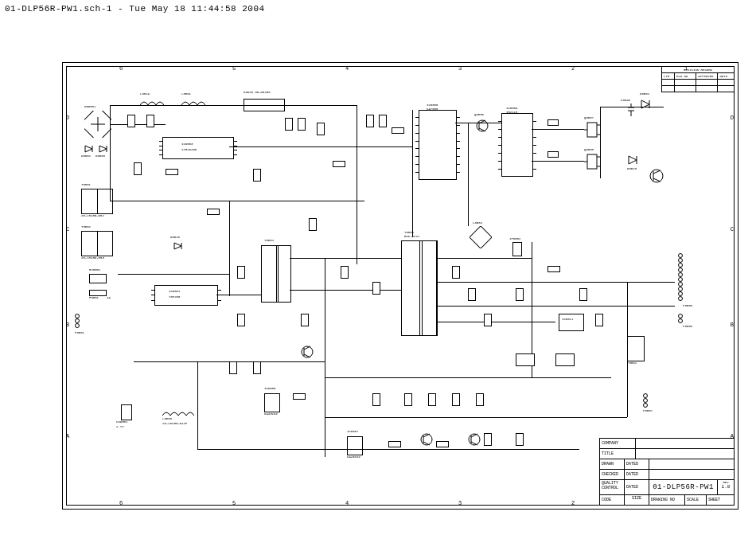  I want to click on transformer-t8005, so click(419, 288).